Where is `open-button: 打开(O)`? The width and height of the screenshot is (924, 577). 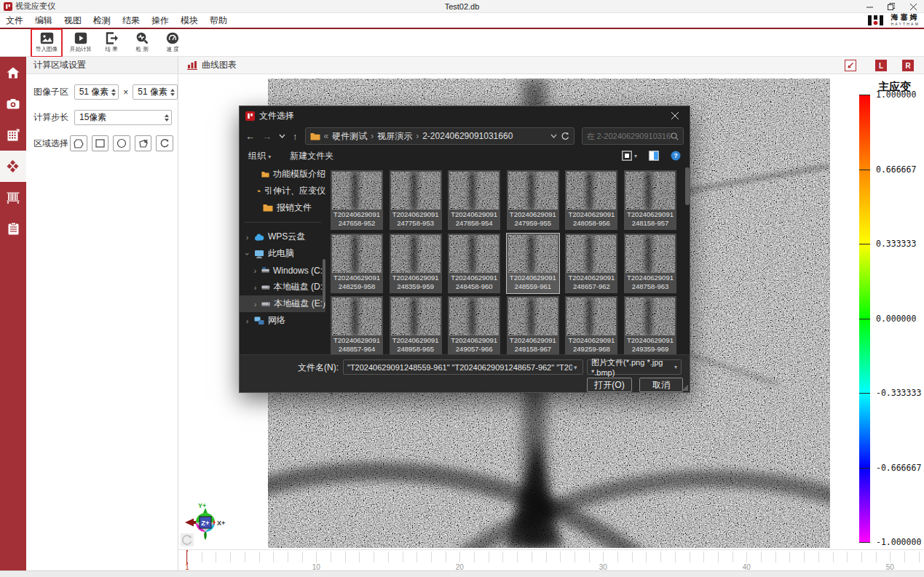 open-button: 打开(O) is located at coordinates (609, 385).